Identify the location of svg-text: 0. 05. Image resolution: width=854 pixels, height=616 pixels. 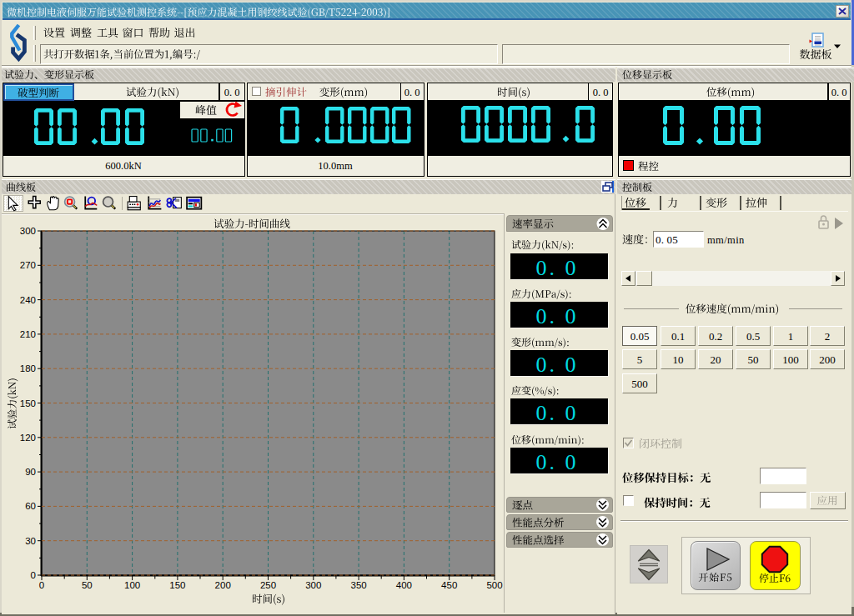
(667, 240).